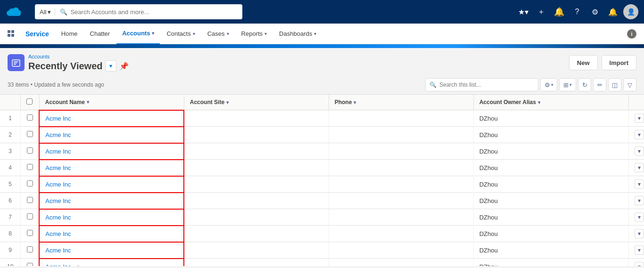 This screenshot has height=268, width=644. What do you see at coordinates (551, 103) in the screenshot?
I see `account-owner-header: Account Owner Alias ▾` at bounding box center [551, 103].